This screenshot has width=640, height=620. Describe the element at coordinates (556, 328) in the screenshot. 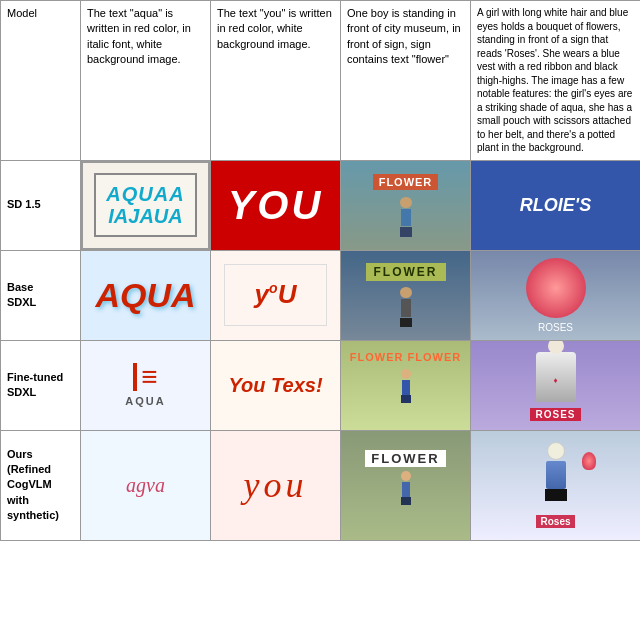

I see `sdxl-roses-text: ROSES` at that location.